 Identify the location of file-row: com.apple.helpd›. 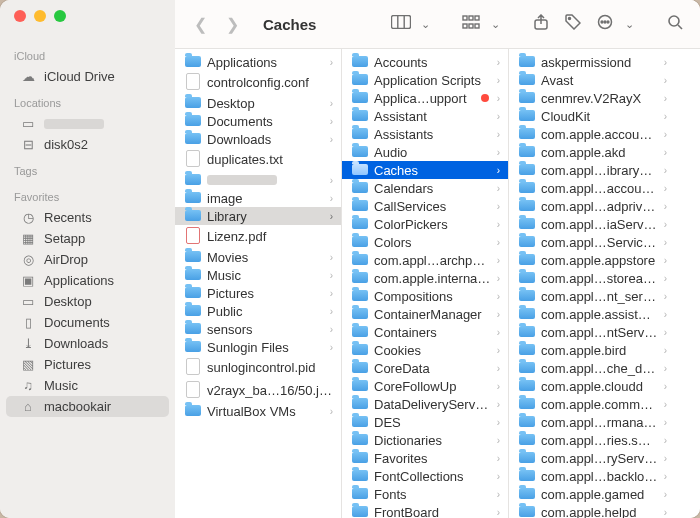
(592, 510).